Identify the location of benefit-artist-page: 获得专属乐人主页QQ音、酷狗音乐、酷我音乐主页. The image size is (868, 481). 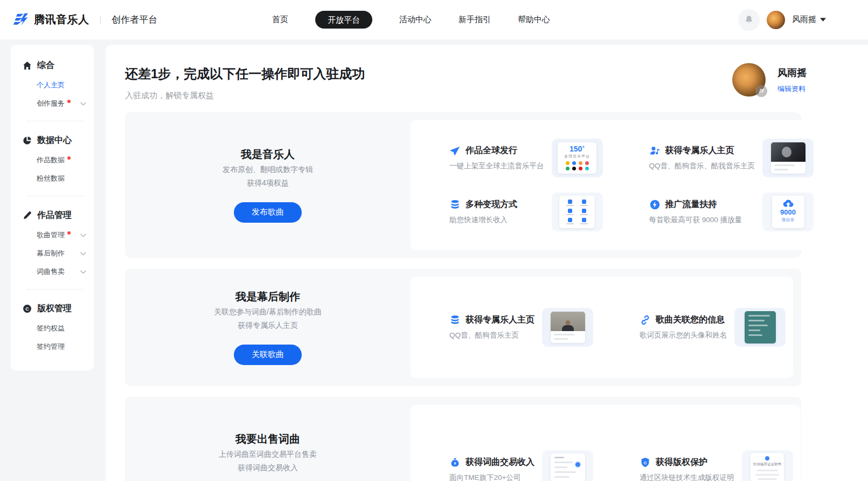
(716, 158).